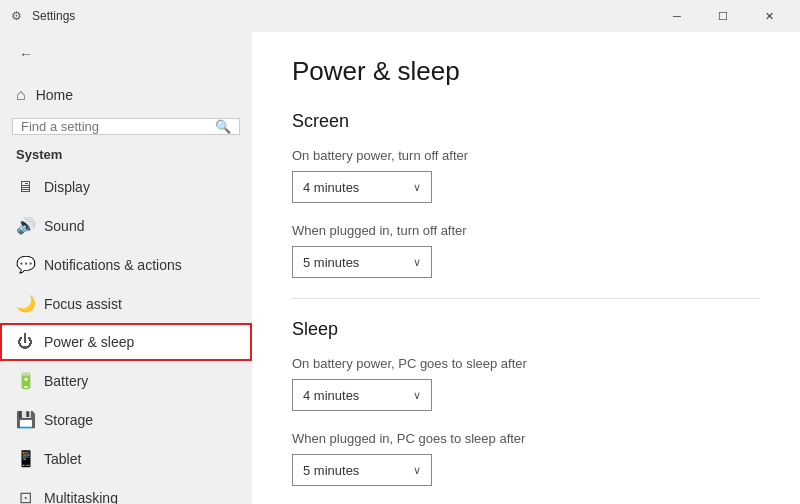  I want to click on title-bar-left: ⚙ Settings, so click(331, 16).